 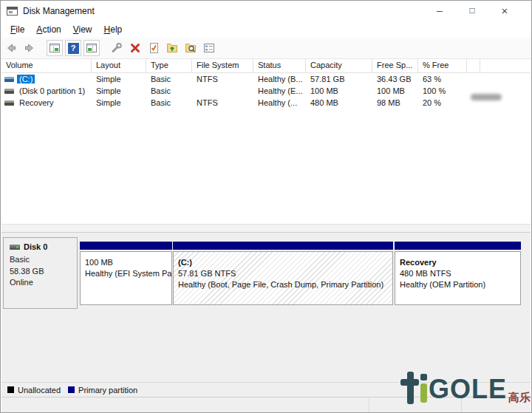 What do you see at coordinates (43, 283) in the screenshot?
I see `disk-status: Online` at bounding box center [43, 283].